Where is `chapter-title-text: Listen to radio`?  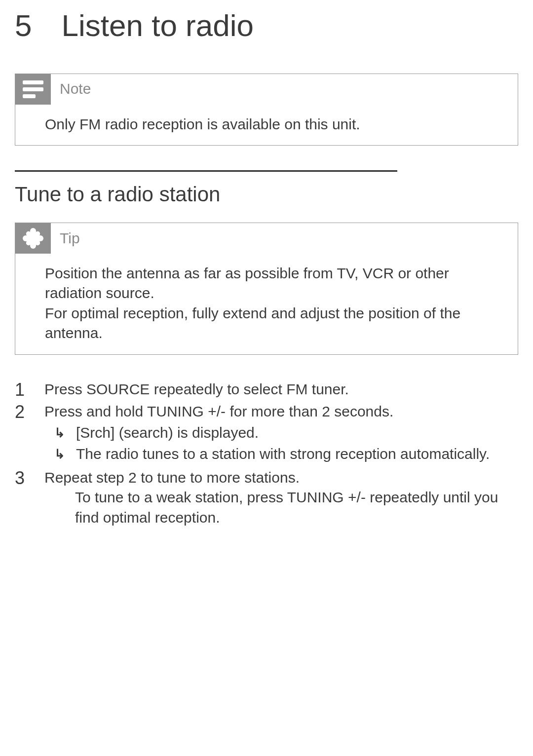 chapter-title-text: Listen to radio is located at coordinates (157, 26).